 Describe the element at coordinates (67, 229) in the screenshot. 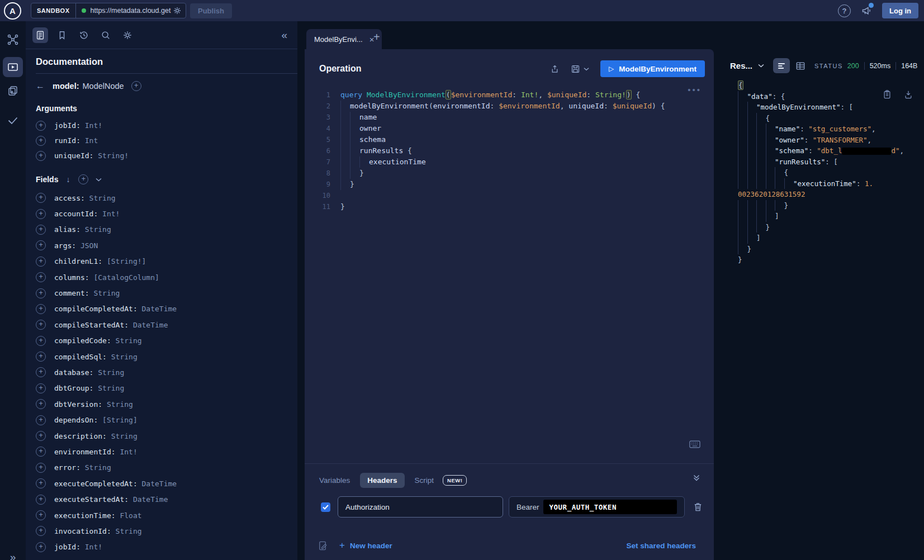

I see `field-name: alias:` at that location.